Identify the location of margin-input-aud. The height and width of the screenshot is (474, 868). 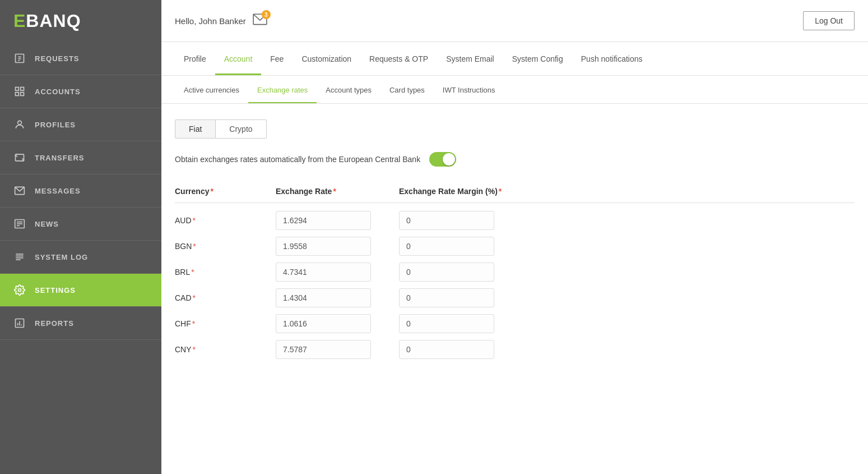
(447, 220).